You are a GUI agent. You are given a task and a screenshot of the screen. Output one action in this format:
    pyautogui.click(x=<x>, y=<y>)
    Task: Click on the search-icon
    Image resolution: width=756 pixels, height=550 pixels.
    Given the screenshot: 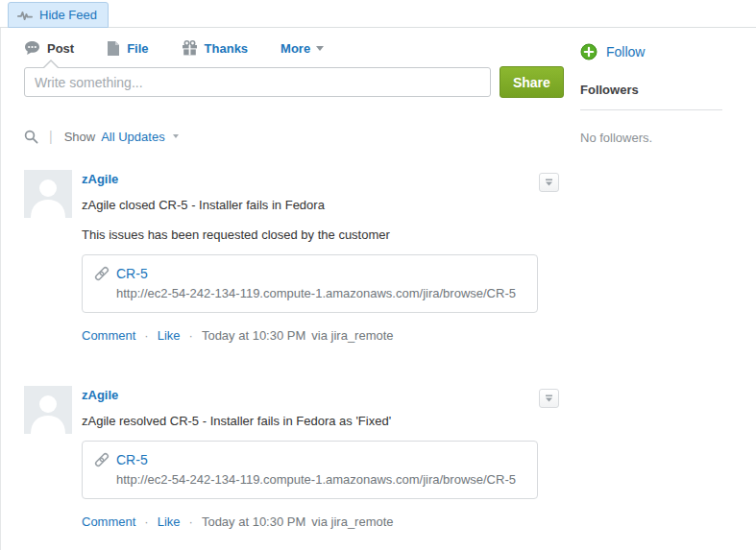 What is the action you would take?
    pyautogui.click(x=31, y=136)
    